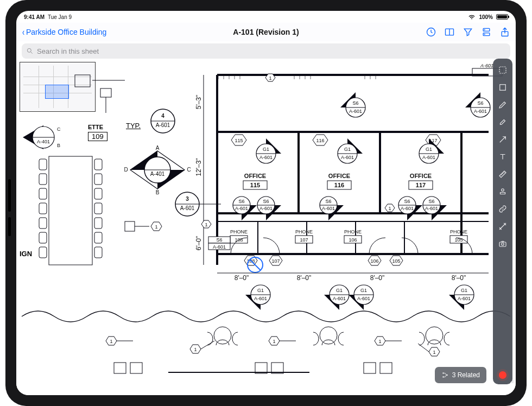 This screenshot has height=406, width=532. Describe the element at coordinates (502, 17) in the screenshot. I see `battery-icon` at that location.